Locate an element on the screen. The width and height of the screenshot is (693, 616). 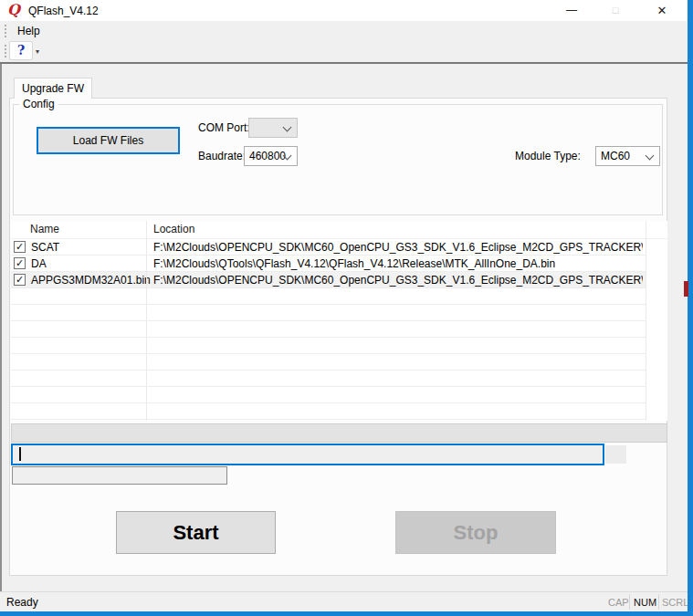
log-text-input is located at coordinates (308, 454).